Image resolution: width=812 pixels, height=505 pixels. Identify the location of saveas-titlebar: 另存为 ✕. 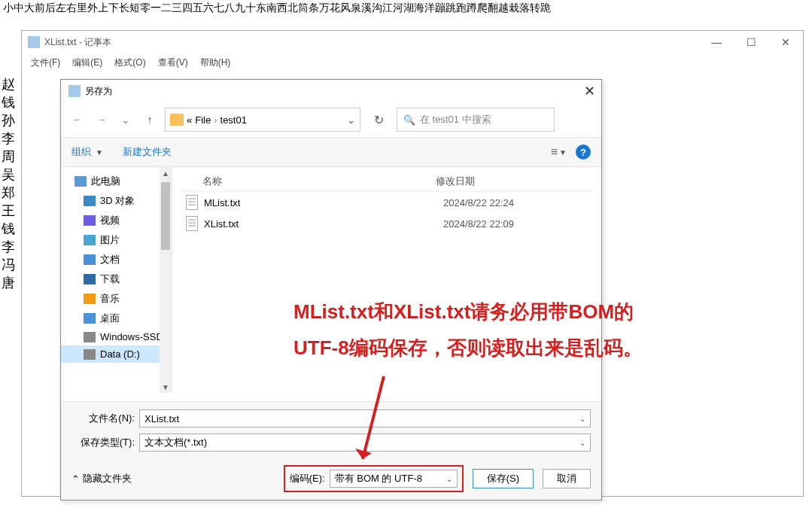
(331, 91).